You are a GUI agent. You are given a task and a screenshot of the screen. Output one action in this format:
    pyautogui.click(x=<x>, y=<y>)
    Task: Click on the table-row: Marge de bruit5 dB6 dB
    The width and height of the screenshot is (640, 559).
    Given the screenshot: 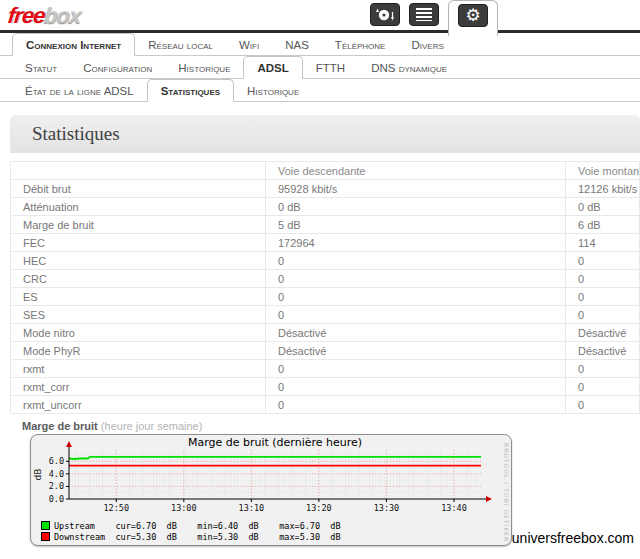 What is the action you would take?
    pyautogui.click(x=326, y=225)
    